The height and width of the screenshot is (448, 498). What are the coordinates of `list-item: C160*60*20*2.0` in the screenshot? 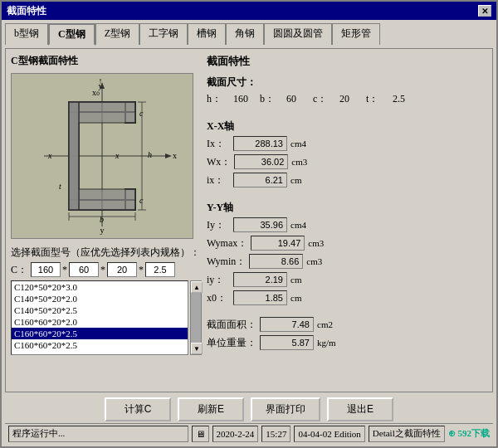 It's located at (100, 322).